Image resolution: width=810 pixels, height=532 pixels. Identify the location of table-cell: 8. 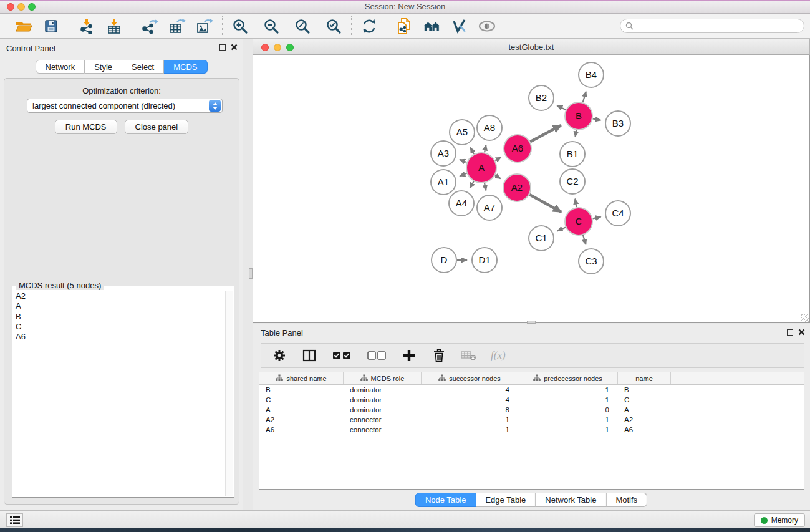
(470, 410).